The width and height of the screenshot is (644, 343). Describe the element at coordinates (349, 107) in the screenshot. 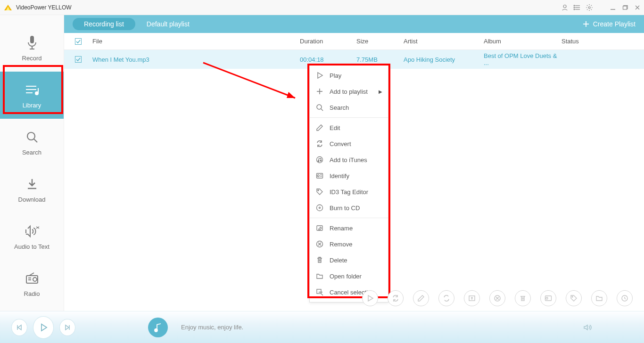

I see `menu-search: Search` at that location.